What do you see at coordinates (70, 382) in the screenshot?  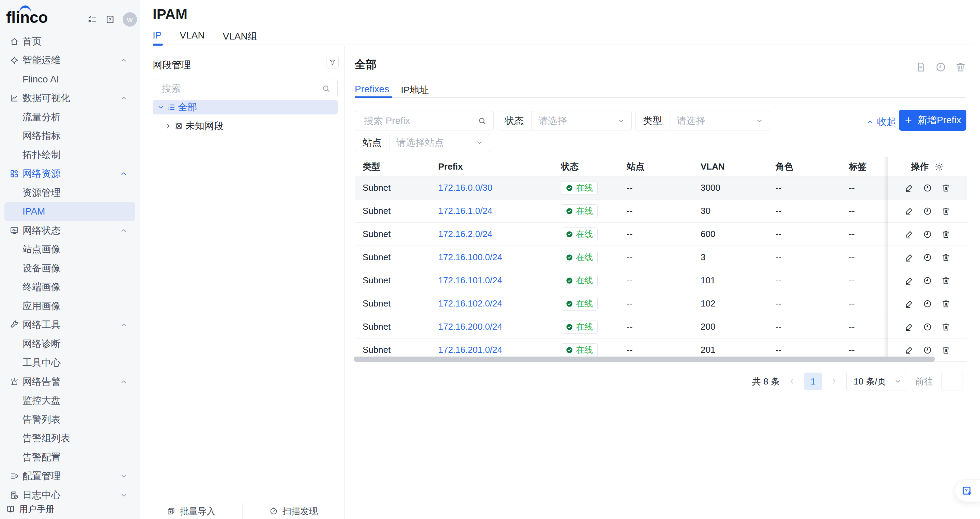 I see `sidebar-item-network-alerts: 网络告警` at bounding box center [70, 382].